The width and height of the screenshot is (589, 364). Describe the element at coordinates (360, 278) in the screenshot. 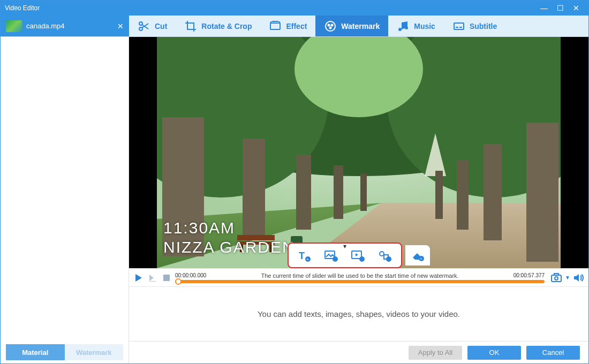

I see `timeline-track-wrap: 00:00:00.000 The current time of slider …` at that location.